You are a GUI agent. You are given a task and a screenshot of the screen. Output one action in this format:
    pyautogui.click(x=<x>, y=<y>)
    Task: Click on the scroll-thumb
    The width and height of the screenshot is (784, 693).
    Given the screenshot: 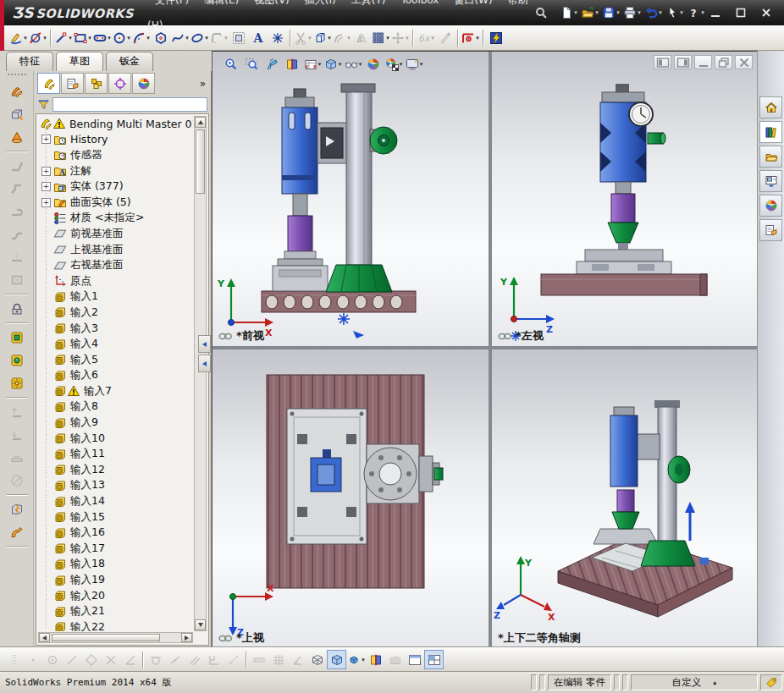 What is the action you would take?
    pyautogui.click(x=106, y=638)
    